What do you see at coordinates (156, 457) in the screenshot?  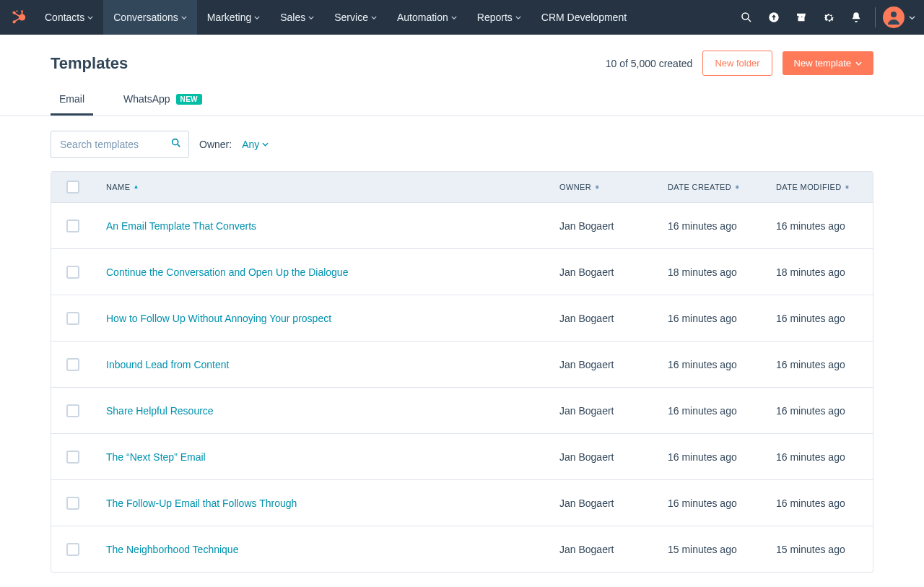 I see `template-name-link: The “Next Step” Email` at bounding box center [156, 457].